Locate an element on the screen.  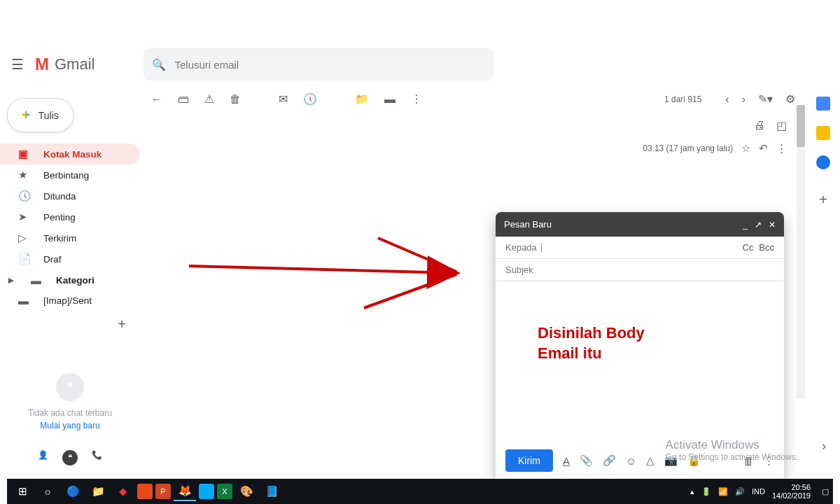
windows-watermark: Activate Windows Go to Settings to activ… is located at coordinates (732, 450).